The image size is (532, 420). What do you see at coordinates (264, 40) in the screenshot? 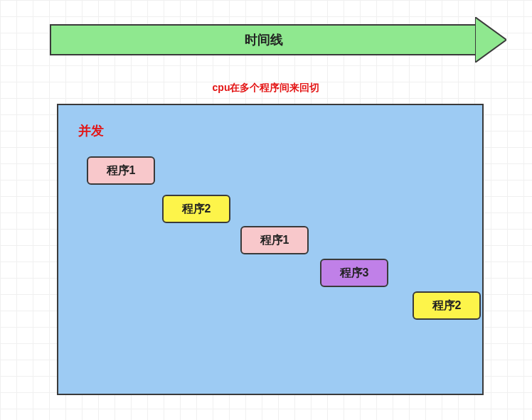
I see `timeline-label: 时间线` at bounding box center [264, 40].